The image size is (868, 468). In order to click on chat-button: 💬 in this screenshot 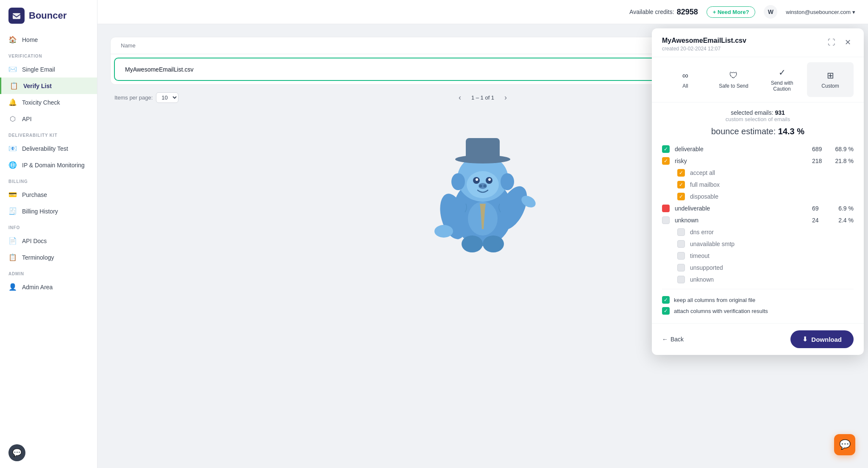, I will do `click(17, 453)`.